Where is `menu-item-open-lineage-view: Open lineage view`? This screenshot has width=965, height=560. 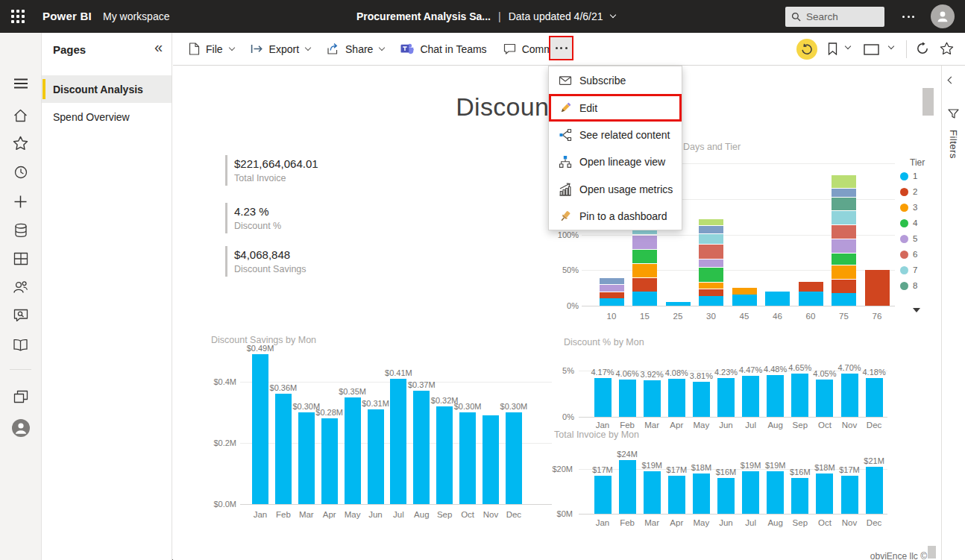
menu-item-open-lineage-view: Open lineage view is located at coordinates (615, 162).